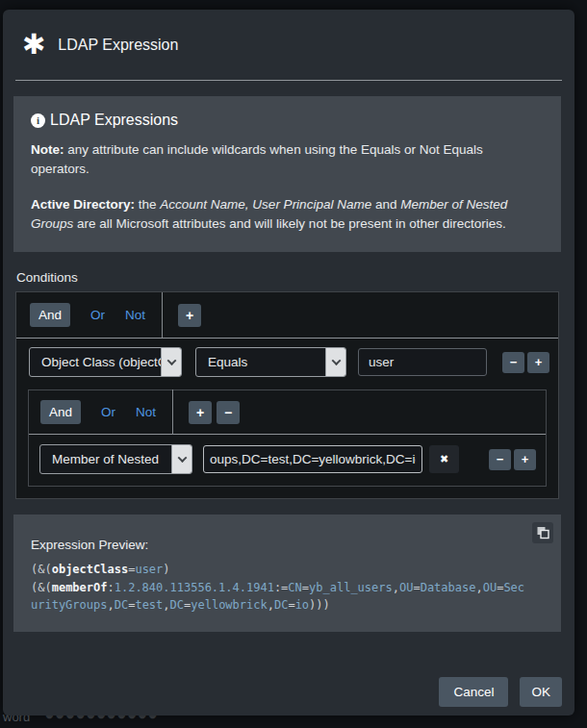 Image resolution: width=587 pixels, height=728 pixels. Describe the element at coordinates (261, 362) in the screenshot. I see `operator-select-value: Equals` at that location.